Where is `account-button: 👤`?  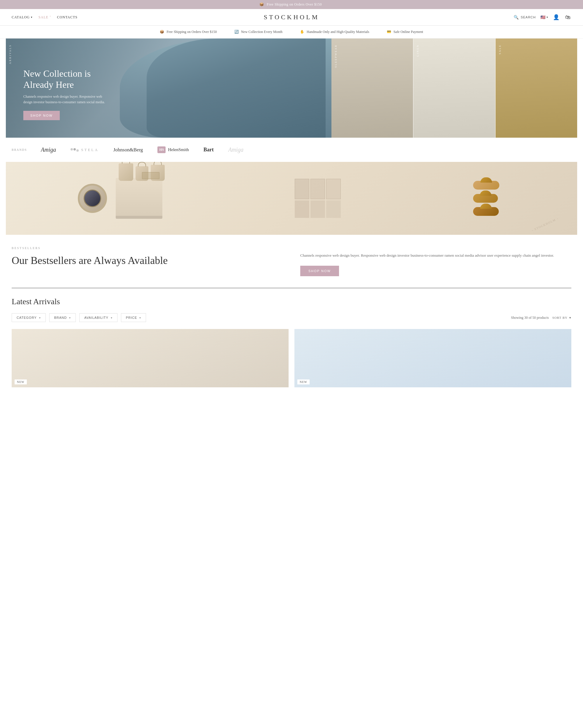
account-button: 👤 is located at coordinates (556, 17).